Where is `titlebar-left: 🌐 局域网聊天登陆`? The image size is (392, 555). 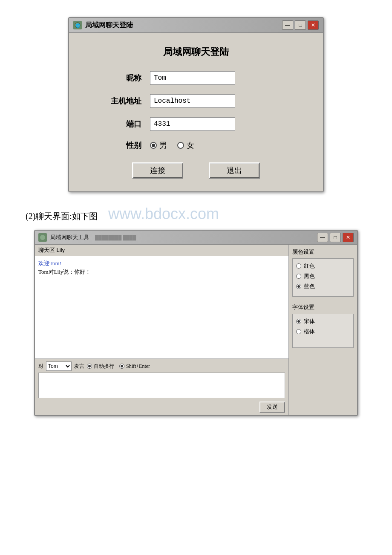 titlebar-left: 🌐 局域网聊天登陆 is located at coordinates (103, 26).